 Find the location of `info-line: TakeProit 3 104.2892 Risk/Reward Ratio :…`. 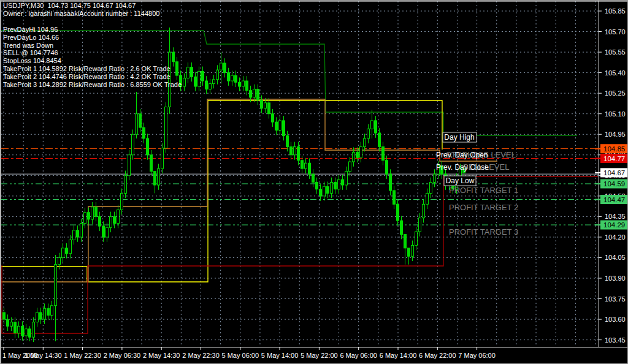

info-line: TakeProit 3 104.2892 Risk/Reward Ratio :… is located at coordinates (92, 85).